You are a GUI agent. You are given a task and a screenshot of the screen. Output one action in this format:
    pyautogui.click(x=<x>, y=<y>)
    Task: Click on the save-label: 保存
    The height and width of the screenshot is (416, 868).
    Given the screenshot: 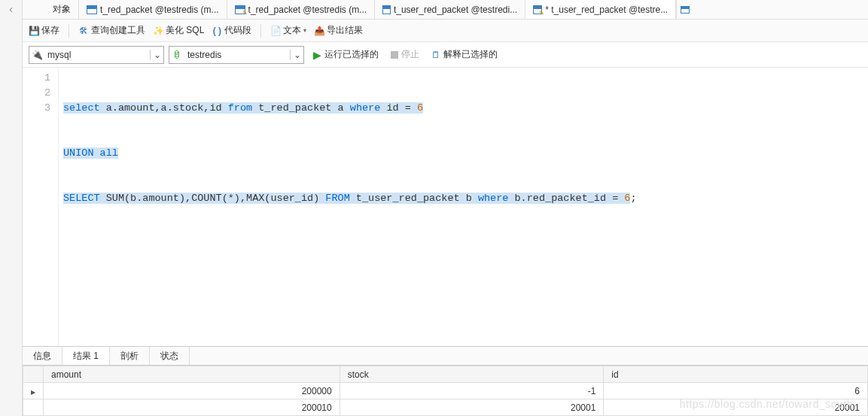 What is the action you would take?
    pyautogui.click(x=50, y=30)
    